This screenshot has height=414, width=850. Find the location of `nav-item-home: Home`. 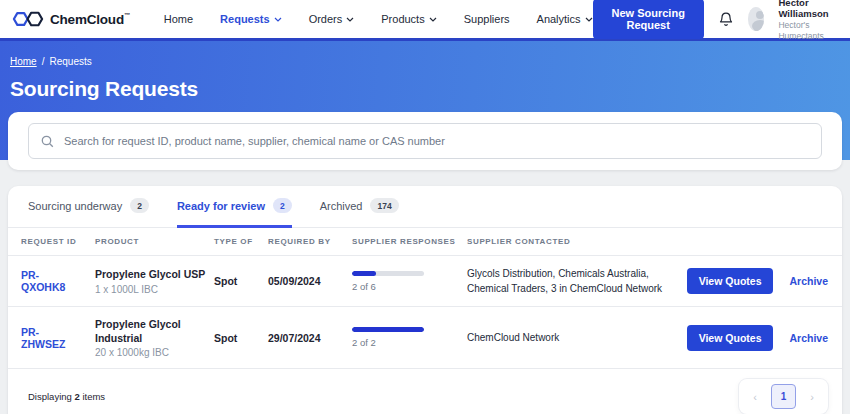

nav-item-home: Home is located at coordinates (178, 19).